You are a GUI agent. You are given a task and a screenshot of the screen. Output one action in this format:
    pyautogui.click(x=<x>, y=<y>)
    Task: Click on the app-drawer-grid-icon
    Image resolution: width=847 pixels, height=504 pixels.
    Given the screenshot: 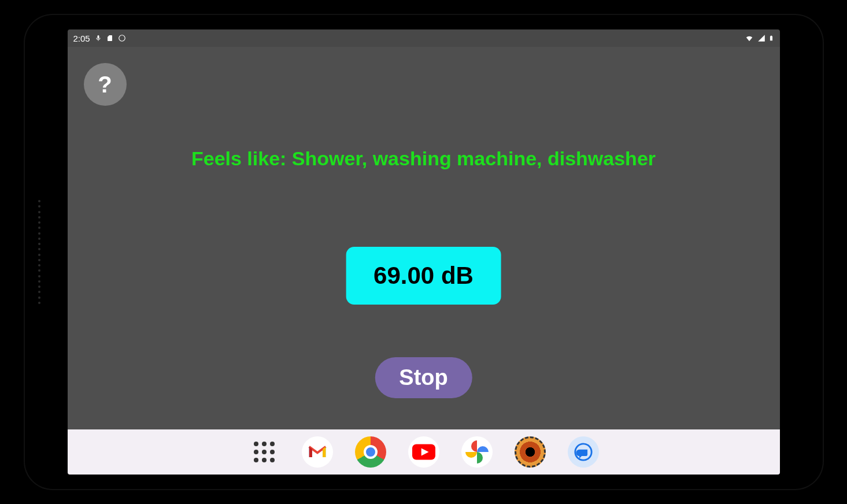 What is the action you would take?
    pyautogui.click(x=264, y=452)
    